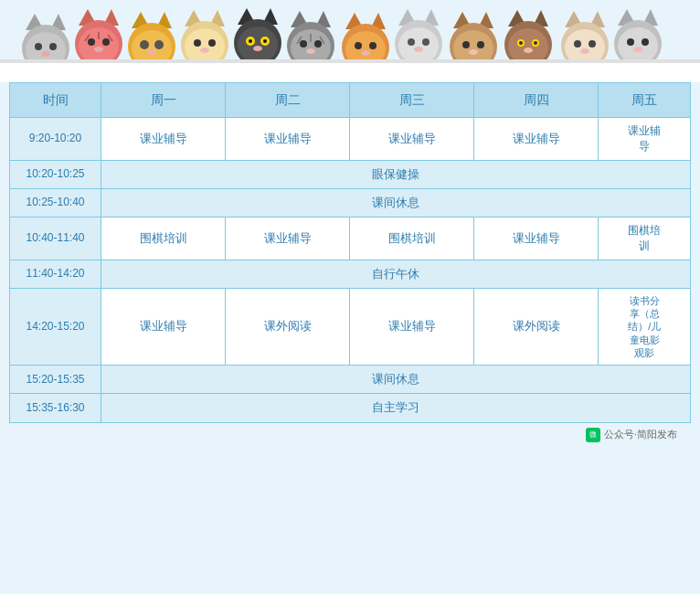  Describe the element at coordinates (351, 274) in the screenshot. I see `table-row: 11:40-14:20 自行午休` at that location.